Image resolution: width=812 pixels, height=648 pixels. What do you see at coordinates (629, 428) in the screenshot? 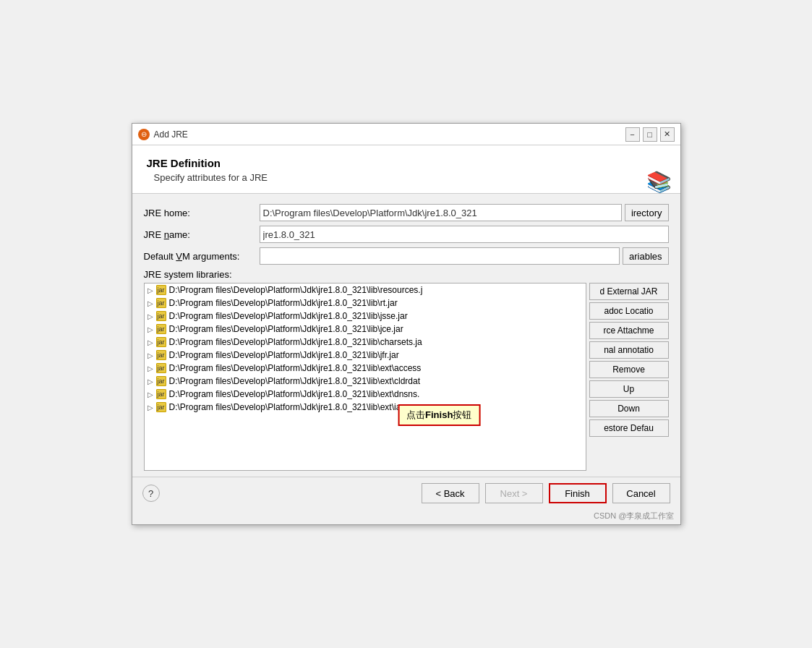
I see `restore-defaults-button: estore Defau` at bounding box center [629, 428].